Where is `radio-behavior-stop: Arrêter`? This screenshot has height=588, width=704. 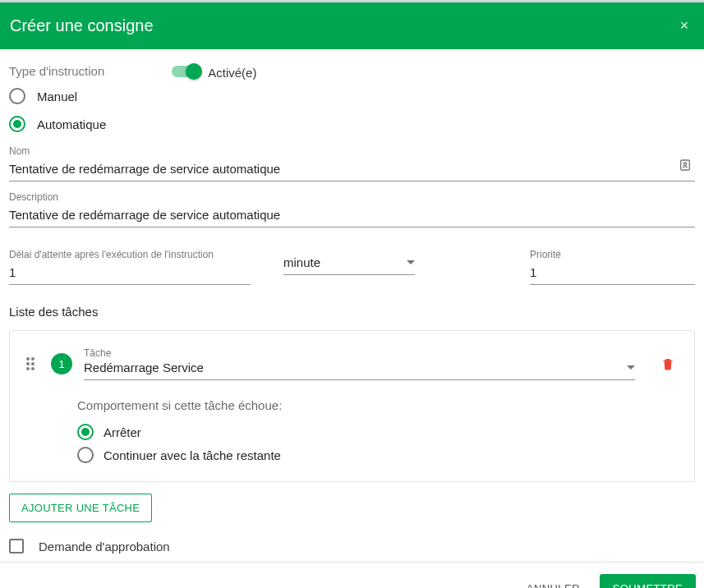 radio-behavior-stop: Arrêter is located at coordinates (378, 432).